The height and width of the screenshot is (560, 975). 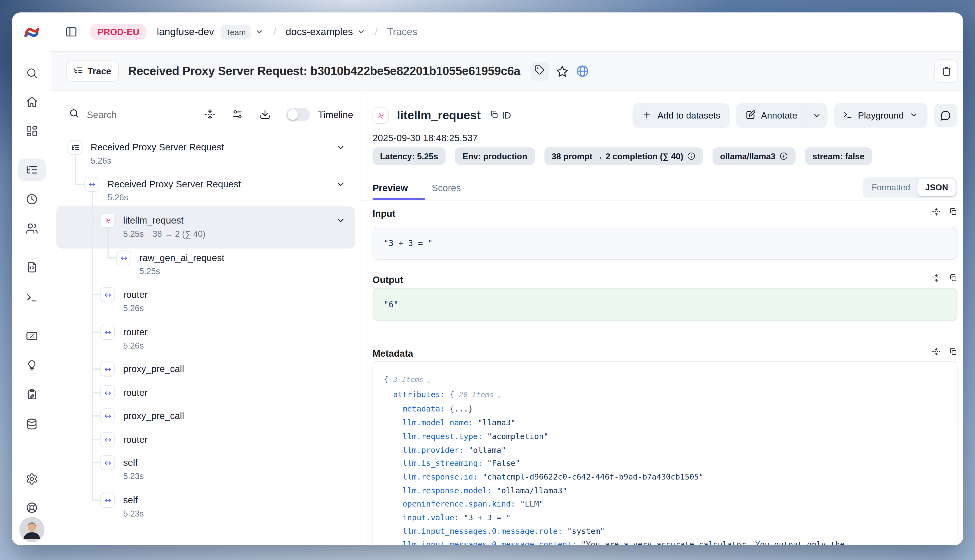 What do you see at coordinates (182, 258) in the screenshot?
I see `tree-node-label: raw_gen_ai_request` at bounding box center [182, 258].